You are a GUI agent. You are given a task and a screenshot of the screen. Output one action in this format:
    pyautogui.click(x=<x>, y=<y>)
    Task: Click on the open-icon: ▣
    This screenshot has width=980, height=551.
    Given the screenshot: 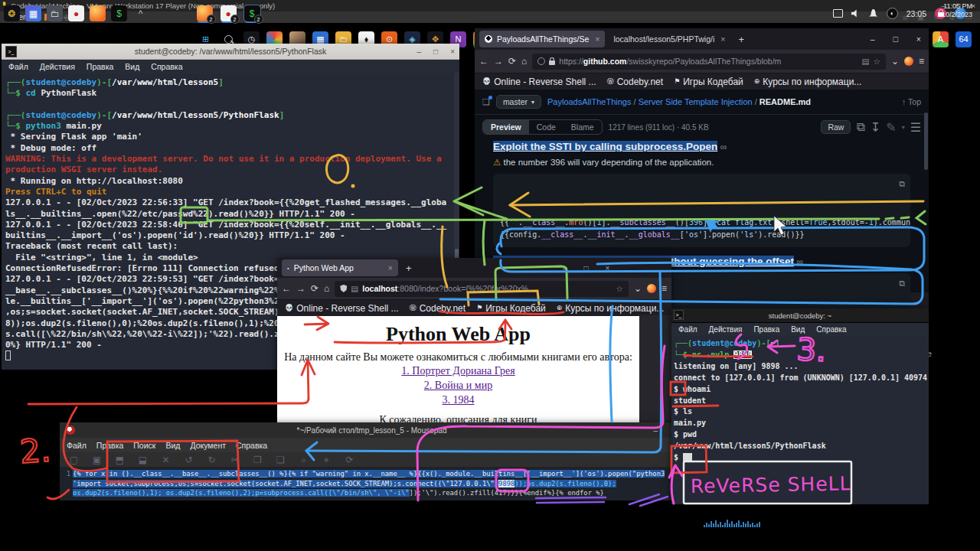 What is the action you would take?
    pyautogui.click(x=96, y=459)
    